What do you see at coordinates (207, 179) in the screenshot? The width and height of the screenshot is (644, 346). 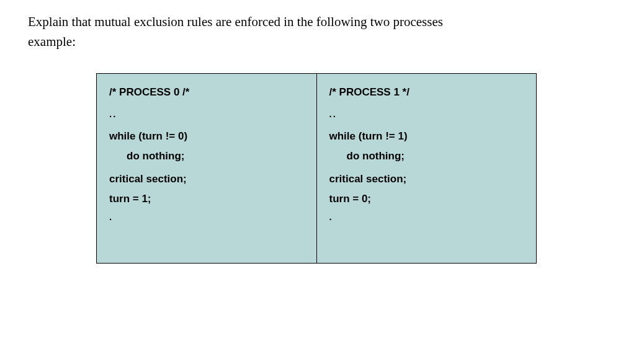 I see `process-0-critical: critical section;` at bounding box center [207, 179].